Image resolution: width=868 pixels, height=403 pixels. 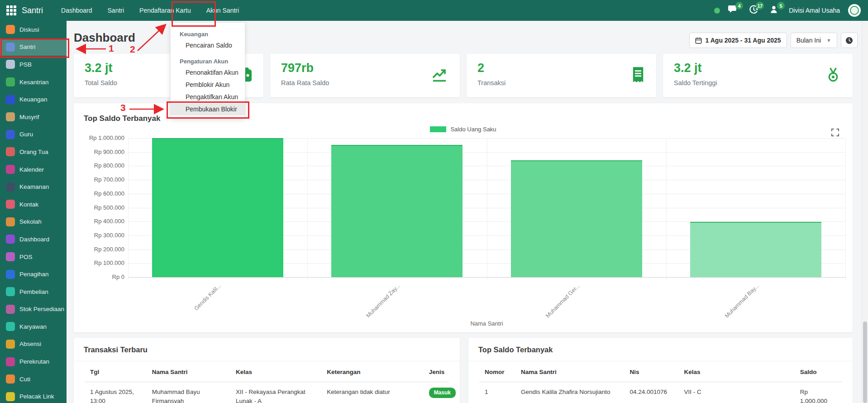 I want to click on chat-button: 4, so click(x=734, y=10).